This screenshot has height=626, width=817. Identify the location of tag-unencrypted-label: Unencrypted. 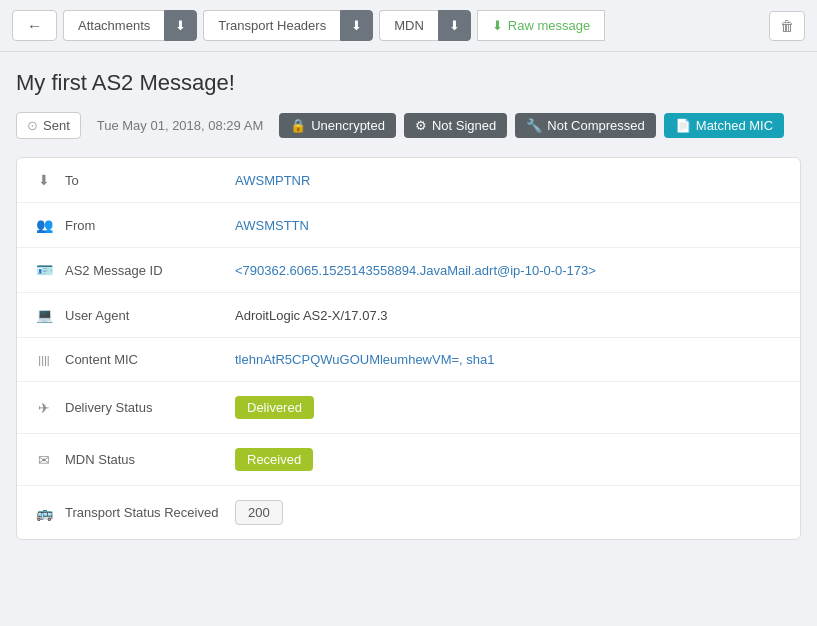
(348, 126).